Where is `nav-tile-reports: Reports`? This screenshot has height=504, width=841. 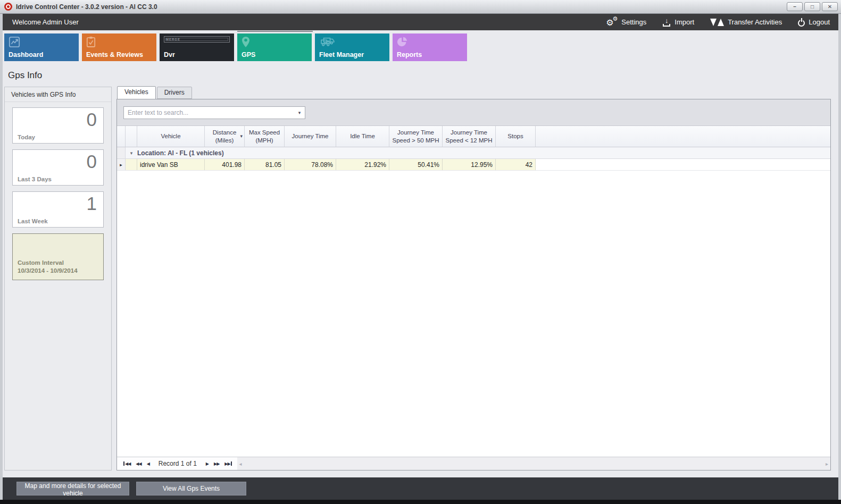
nav-tile-reports: Reports is located at coordinates (430, 47).